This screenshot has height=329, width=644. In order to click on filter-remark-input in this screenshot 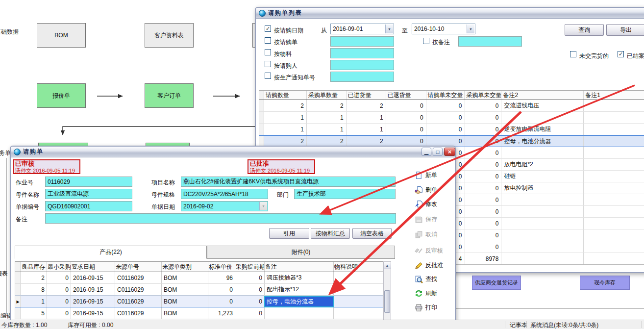, I will do `click(490, 41)`.